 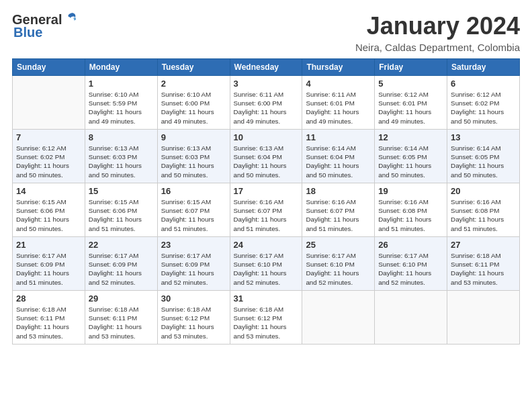 I want to click on calendar-day-cell: 8Sunrise: 6:13 AMSunset: 6:03 PMDaylight…, so click(x=121, y=156).